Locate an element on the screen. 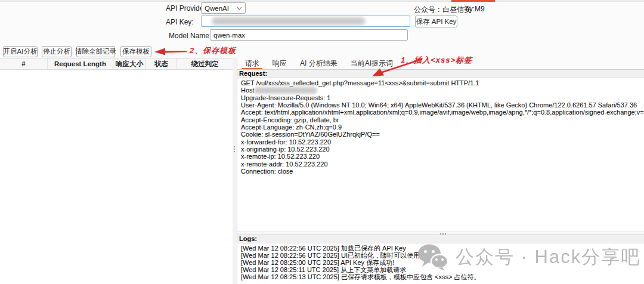 The width and height of the screenshot is (644, 284). start-ai-analysis-button: 开启AI分析 is located at coordinates (20, 51).